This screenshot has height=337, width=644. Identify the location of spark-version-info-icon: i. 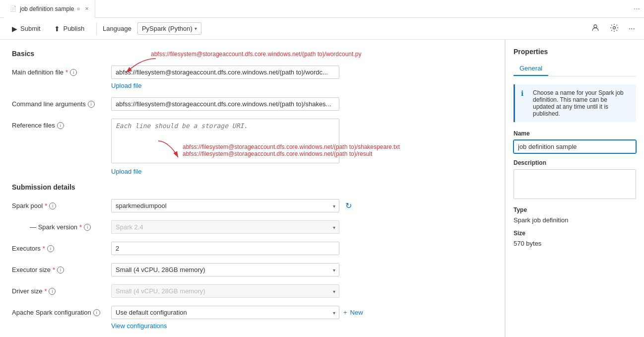
(87, 227).